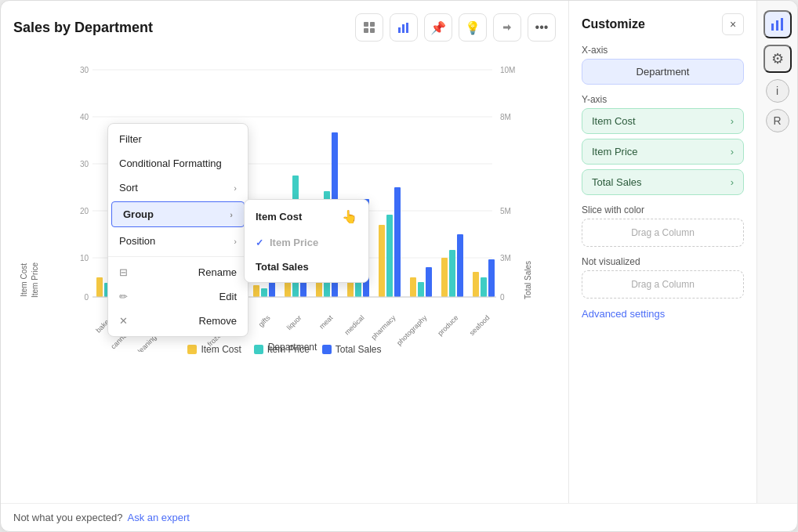  I want to click on y-axis-price-label: Item Price, so click(615, 152).